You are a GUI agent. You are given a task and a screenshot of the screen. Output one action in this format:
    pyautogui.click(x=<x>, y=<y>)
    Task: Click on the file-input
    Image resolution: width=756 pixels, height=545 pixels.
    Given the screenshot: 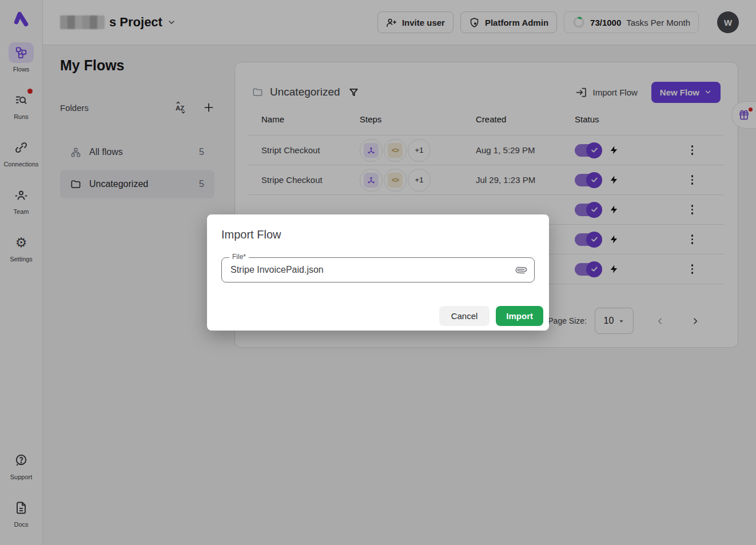 What is the action you would take?
    pyautogui.click(x=369, y=270)
    